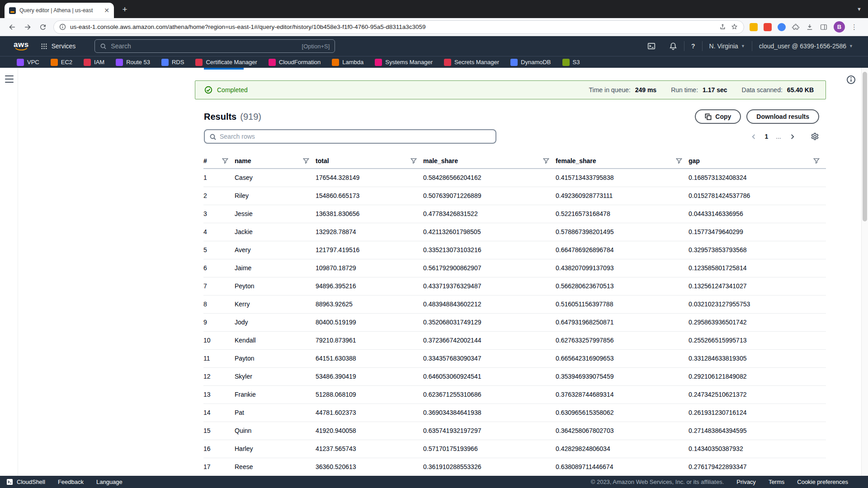  I want to click on services-menu: Services, so click(58, 46).